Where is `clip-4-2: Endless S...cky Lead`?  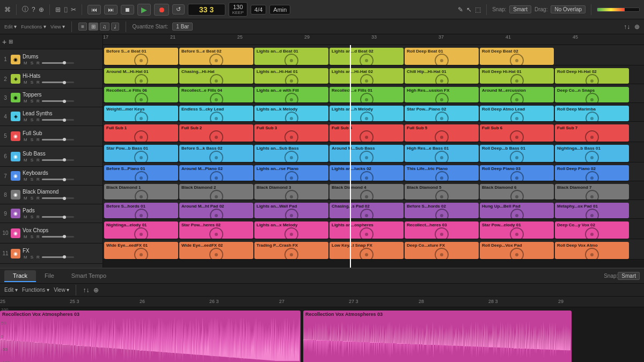 clip-4-2: Endless S...cky Lead is located at coordinates (216, 114).